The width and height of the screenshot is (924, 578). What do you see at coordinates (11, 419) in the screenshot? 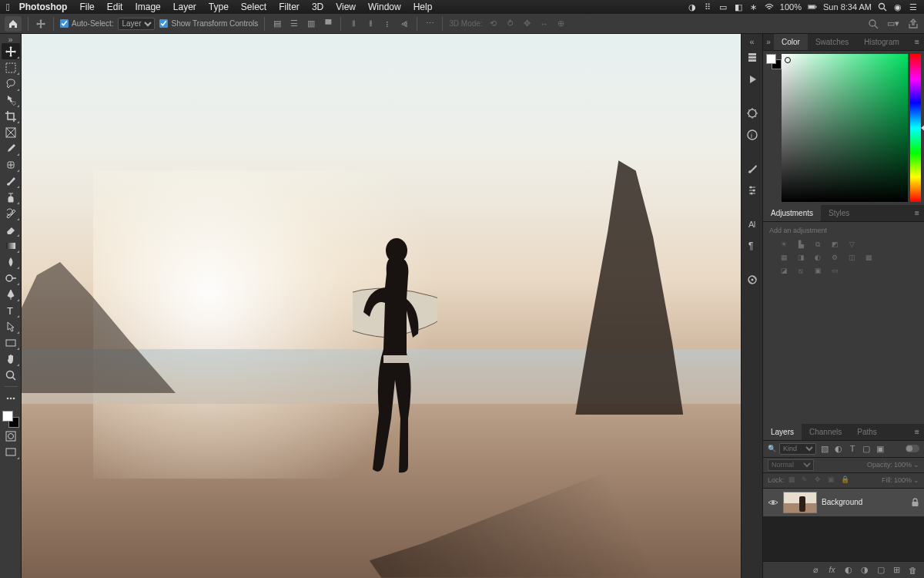
I see `tool-color-swatches` at bounding box center [11, 419].